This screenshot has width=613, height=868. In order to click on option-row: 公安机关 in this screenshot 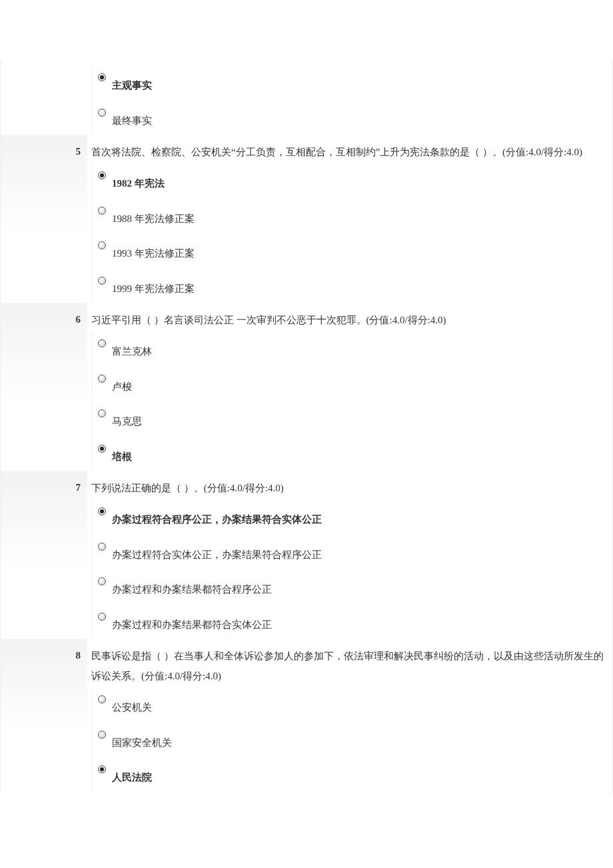, I will do `click(349, 705)`.